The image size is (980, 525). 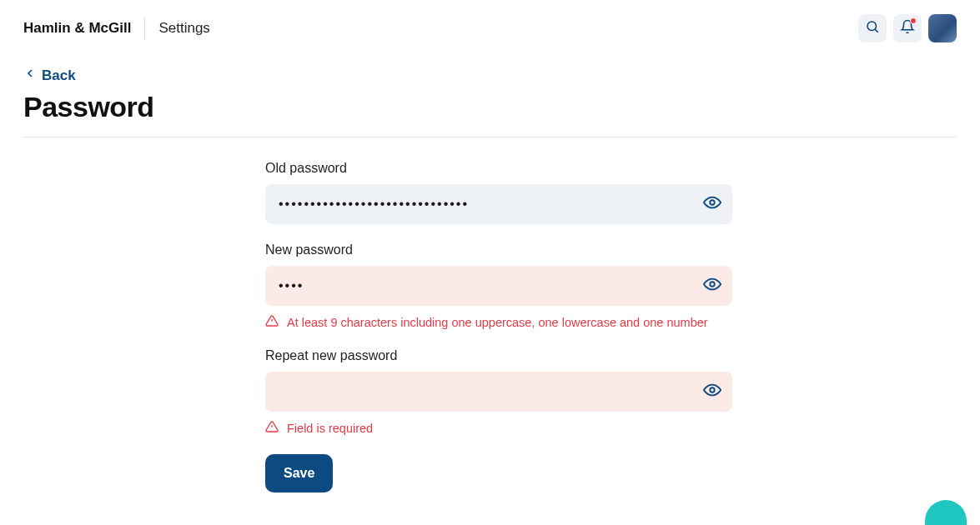 What do you see at coordinates (58, 76) in the screenshot?
I see `back-label: Back` at bounding box center [58, 76].